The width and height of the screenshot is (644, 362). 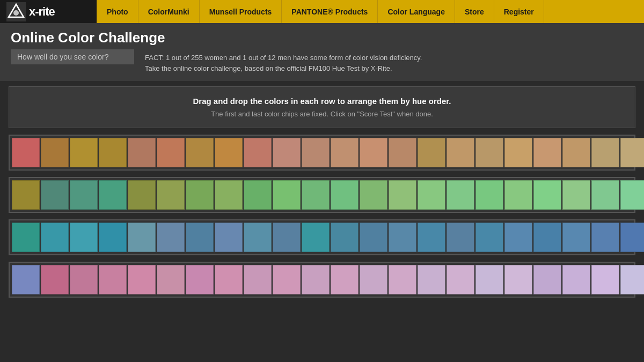 I want to click on color-chip-r2-c2, so click(x=55, y=195).